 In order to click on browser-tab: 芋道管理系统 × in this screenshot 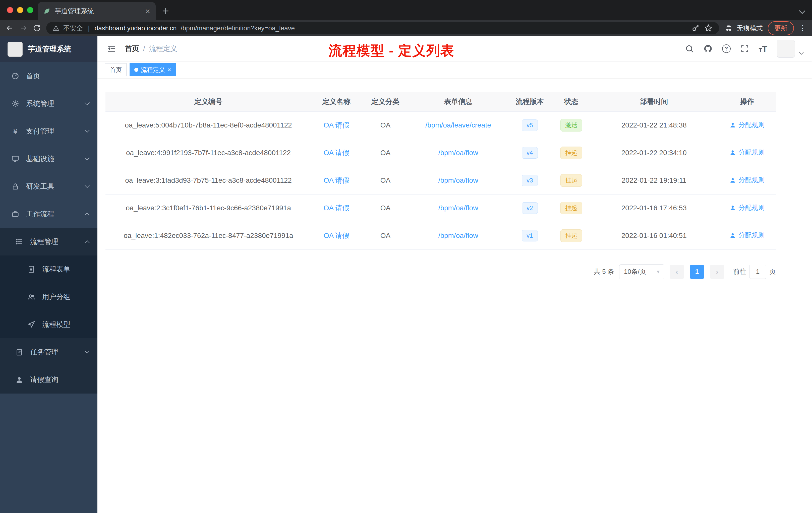, I will do `click(97, 11)`.